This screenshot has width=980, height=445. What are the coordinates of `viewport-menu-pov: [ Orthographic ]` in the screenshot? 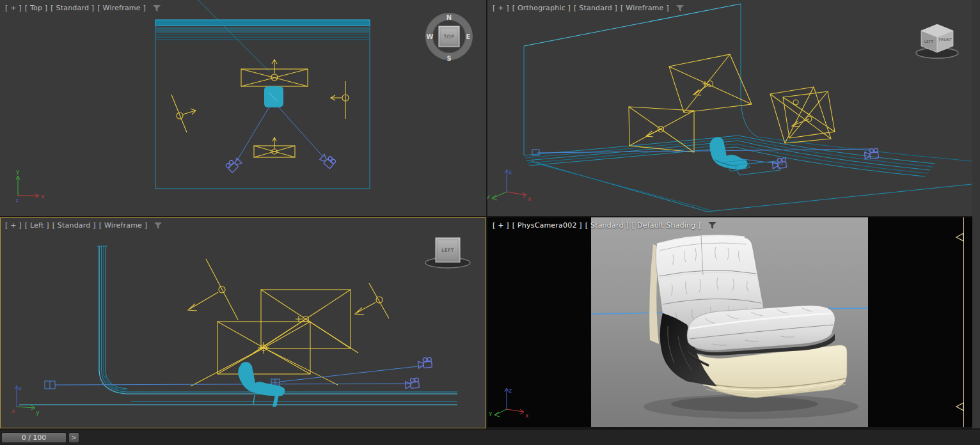 It's located at (541, 8).